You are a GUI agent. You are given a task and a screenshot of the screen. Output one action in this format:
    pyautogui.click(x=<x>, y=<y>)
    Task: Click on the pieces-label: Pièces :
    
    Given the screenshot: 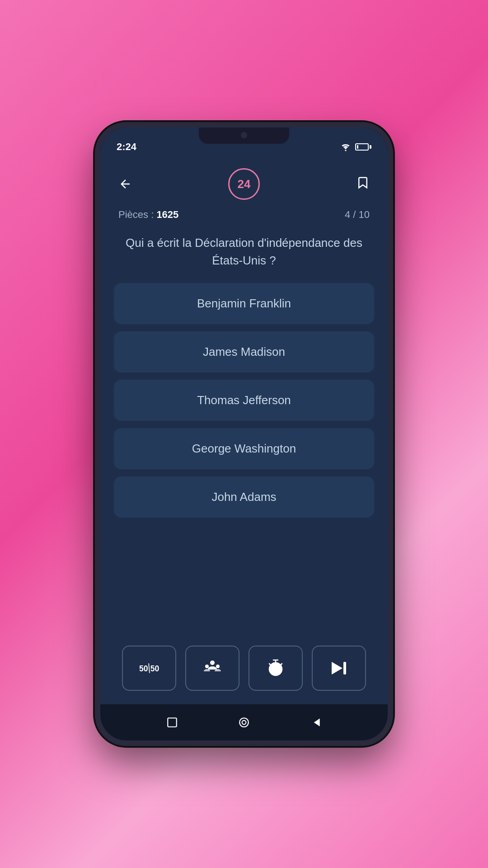 What is the action you would take?
    pyautogui.click(x=137, y=214)
    